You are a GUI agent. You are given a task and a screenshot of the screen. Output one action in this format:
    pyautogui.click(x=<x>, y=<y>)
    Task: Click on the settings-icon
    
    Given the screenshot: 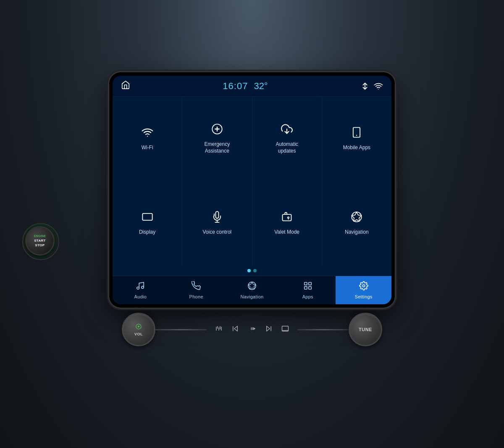 What is the action you would take?
    pyautogui.click(x=364, y=287)
    